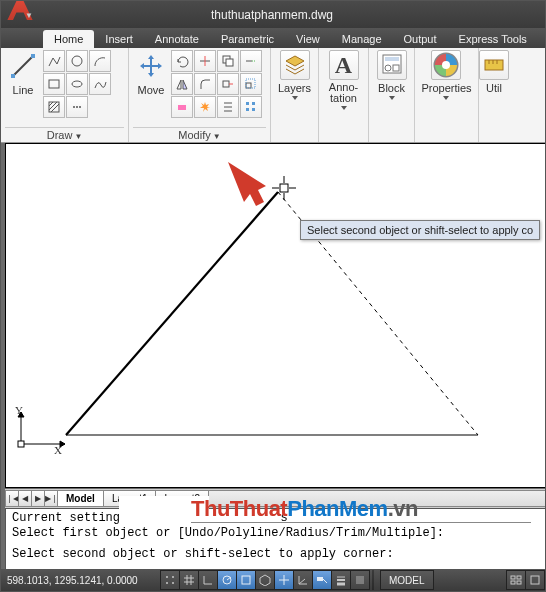 Image resolution: width=546 pixels, height=592 pixels. What do you see at coordinates (51, 498) in the screenshot?
I see `sheet-nav-last: ▶❘` at bounding box center [51, 498].